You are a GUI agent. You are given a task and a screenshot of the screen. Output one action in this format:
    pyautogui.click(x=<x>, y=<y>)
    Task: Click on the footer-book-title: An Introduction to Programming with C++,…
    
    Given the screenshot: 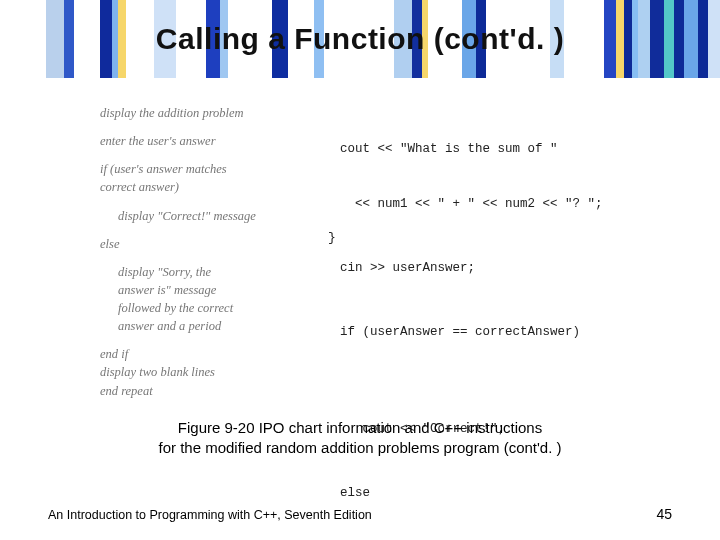 What is the action you would take?
    pyautogui.click(x=210, y=515)
    